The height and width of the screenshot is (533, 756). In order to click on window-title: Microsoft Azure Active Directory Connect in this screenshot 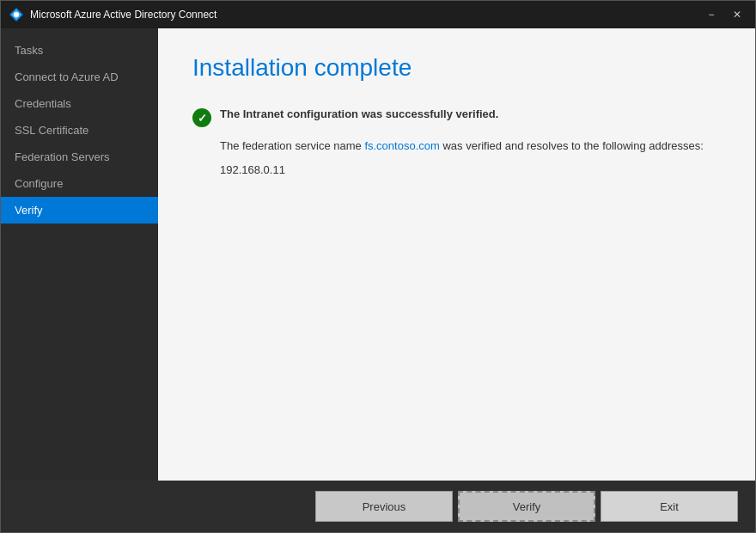, I will do `click(365, 15)`.